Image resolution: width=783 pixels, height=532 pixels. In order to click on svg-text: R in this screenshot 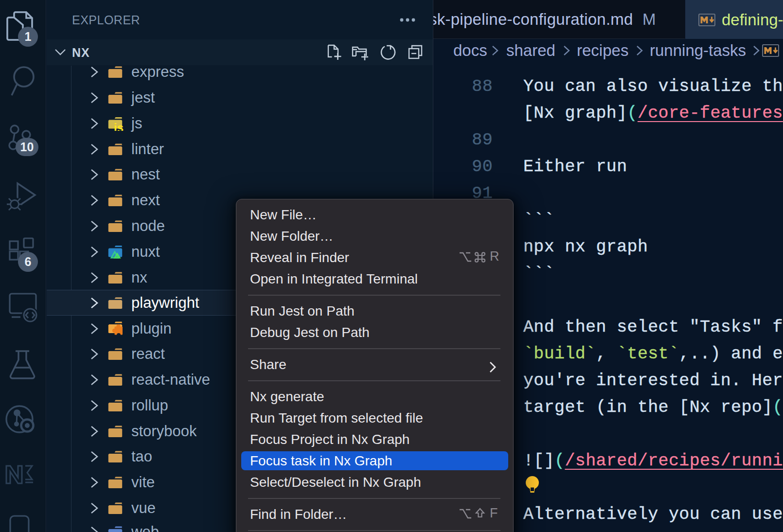, I will do `click(495, 257)`.